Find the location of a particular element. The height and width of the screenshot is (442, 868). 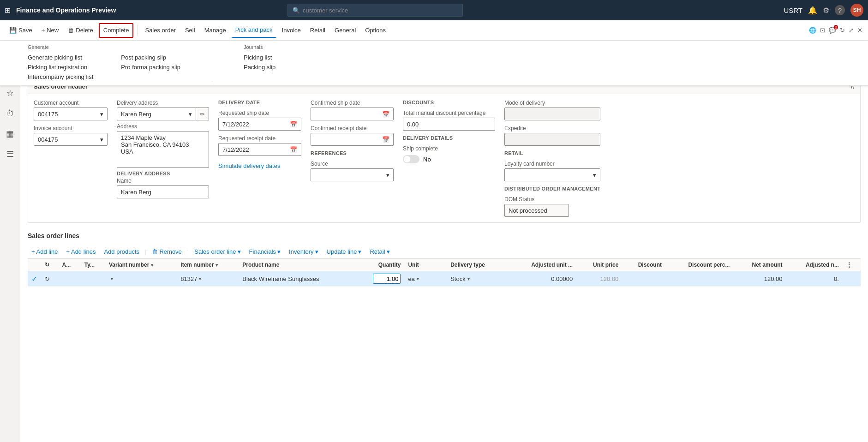

invoice-account-field: Invoice account 004175 ▾ is located at coordinates (71, 136).